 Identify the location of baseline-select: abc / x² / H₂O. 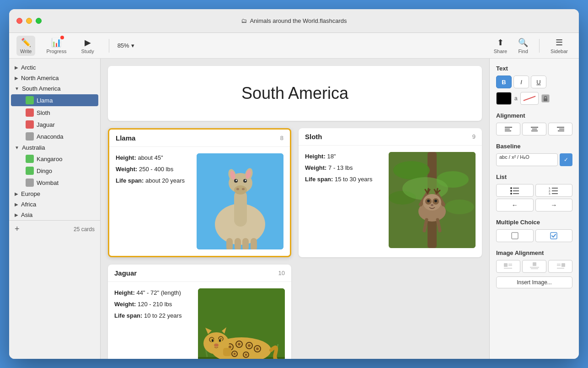
(527, 160).